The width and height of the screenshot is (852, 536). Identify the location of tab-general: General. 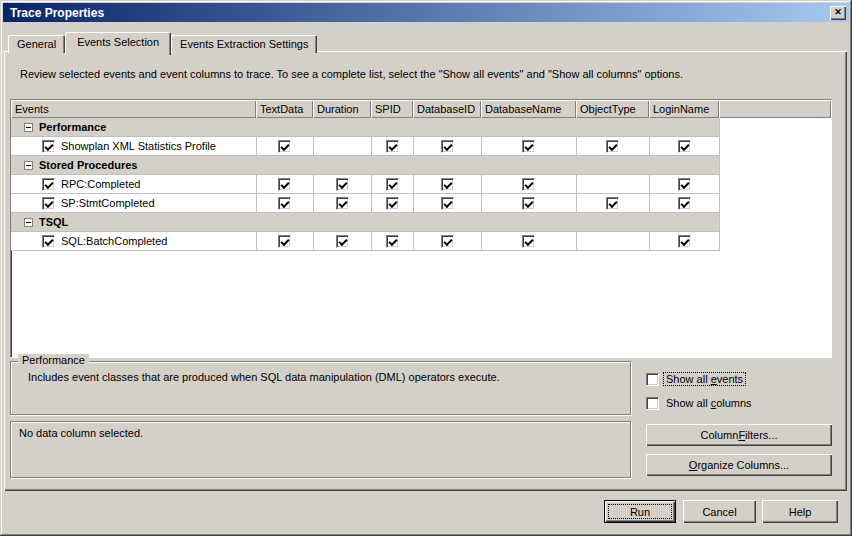
(36, 44).